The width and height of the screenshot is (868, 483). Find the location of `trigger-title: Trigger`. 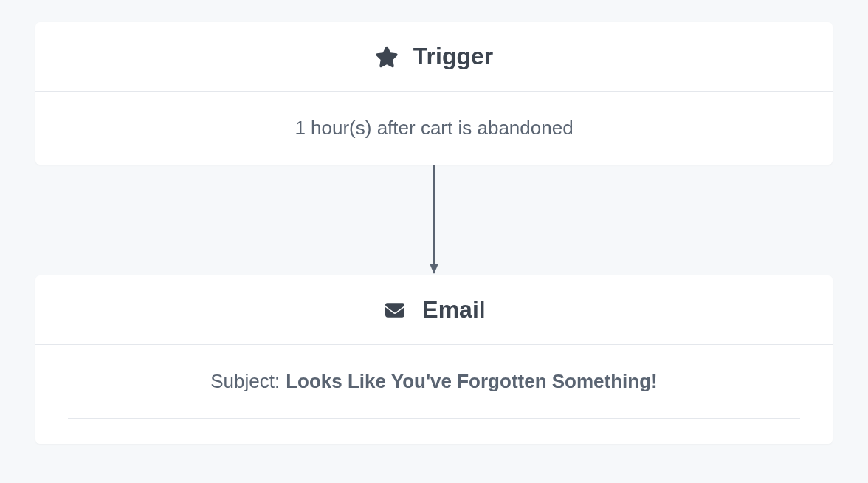

trigger-title: Trigger is located at coordinates (453, 56).